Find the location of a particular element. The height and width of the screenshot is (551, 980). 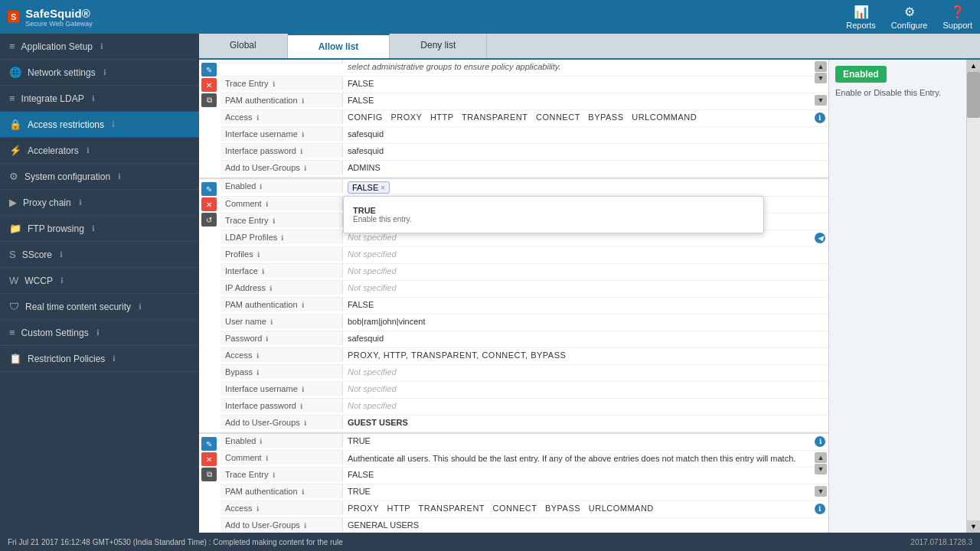

username-row: User name ℹ bob|ram|john|vincent is located at coordinates (524, 323).